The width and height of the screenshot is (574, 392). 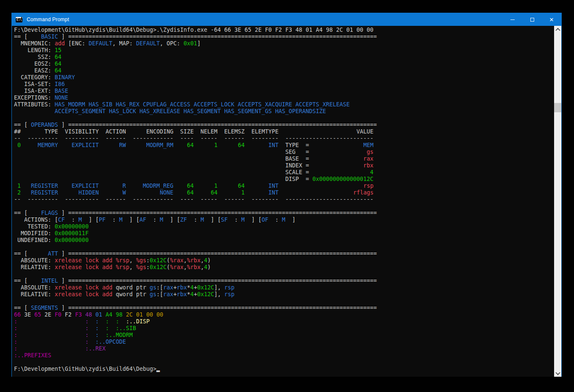 I want to click on terminal-line: UNDEFINED: 0x00000000, so click(x=283, y=240).